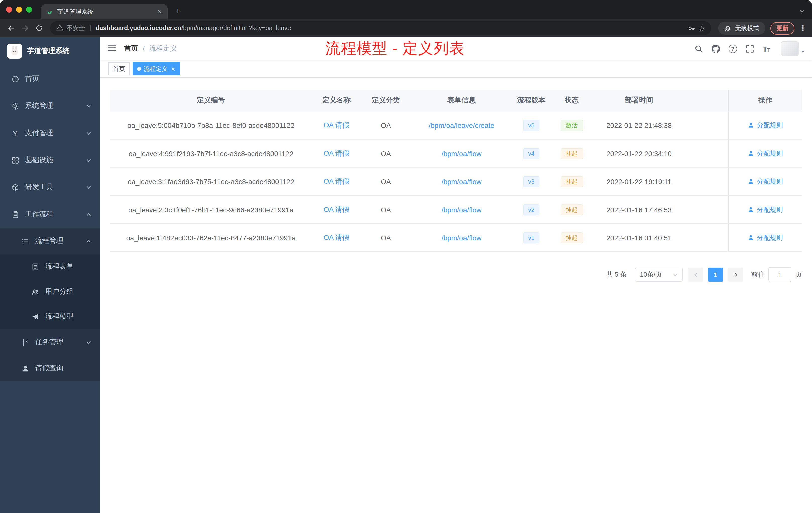 The width and height of the screenshot is (812, 513). Describe the element at coordinates (386, 181) in the screenshot. I see `definition-category: OA` at that location.